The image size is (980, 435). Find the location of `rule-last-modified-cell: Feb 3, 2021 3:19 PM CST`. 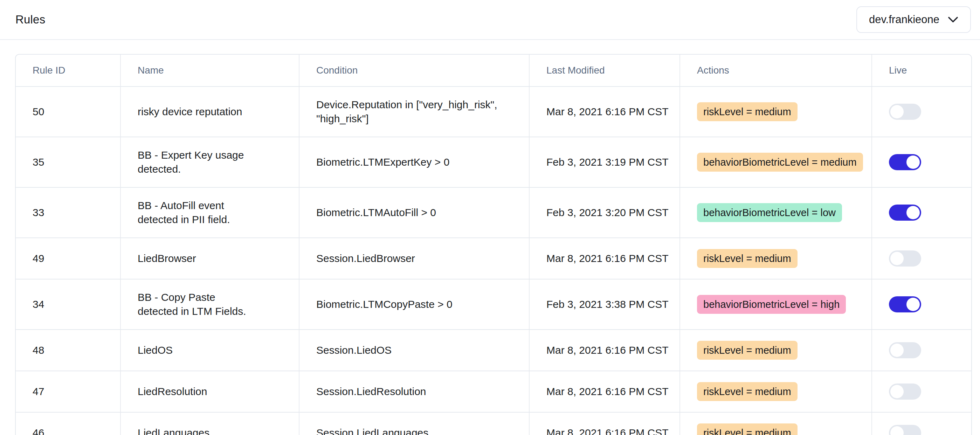

rule-last-modified-cell: Feb 3, 2021 3:19 PM CST is located at coordinates (605, 162).